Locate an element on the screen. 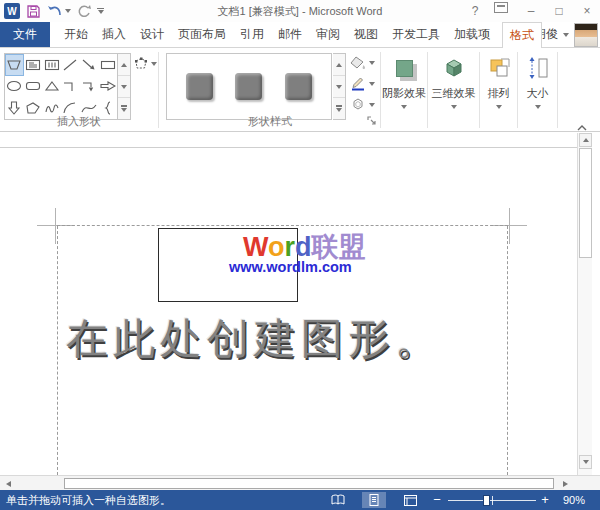  shape-icon-right-arrow is located at coordinates (108, 87).